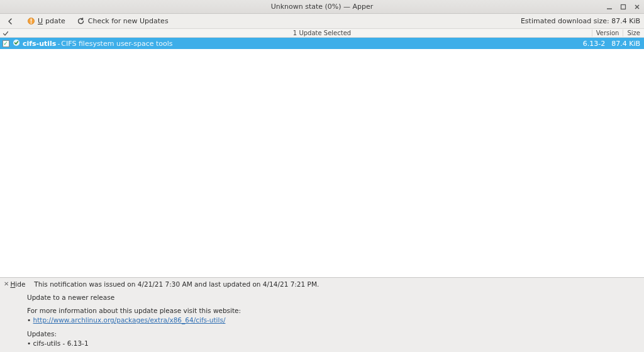  Describe the element at coordinates (609, 7) in the screenshot. I see `minimize-icon` at that location.